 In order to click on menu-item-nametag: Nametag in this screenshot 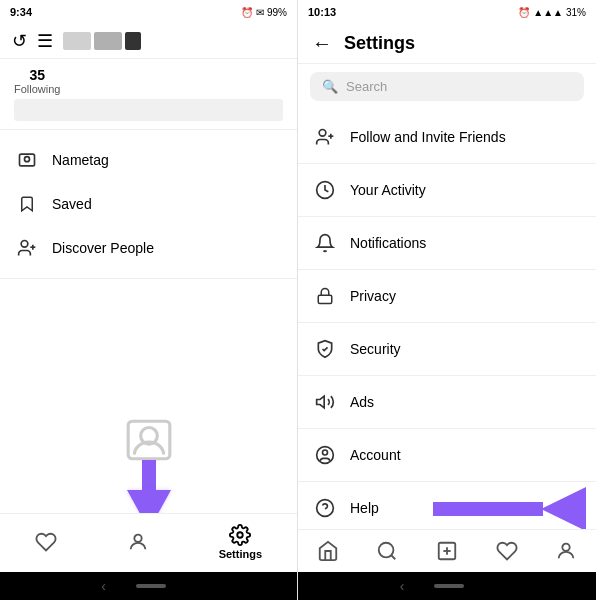, I will do `click(148, 160)`.